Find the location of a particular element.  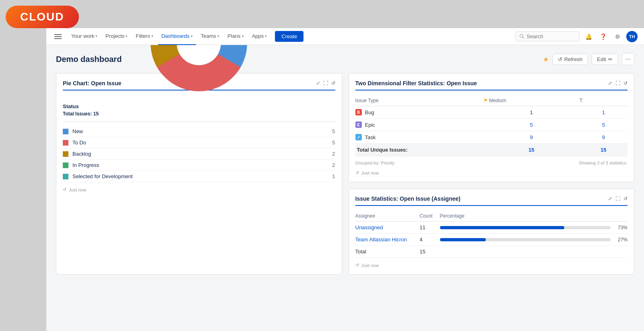

settings-icon: ⚙ is located at coordinates (617, 37).